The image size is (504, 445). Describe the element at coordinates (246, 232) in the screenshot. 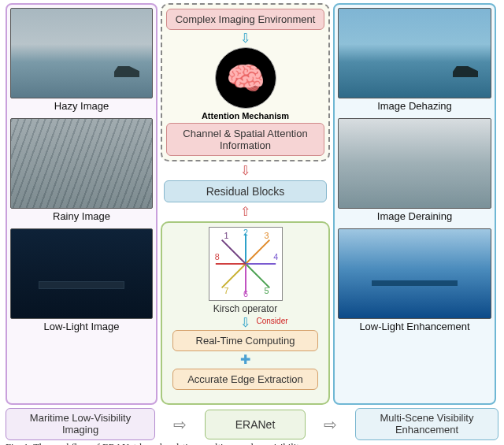

I see `svg-text: 2` at that location.